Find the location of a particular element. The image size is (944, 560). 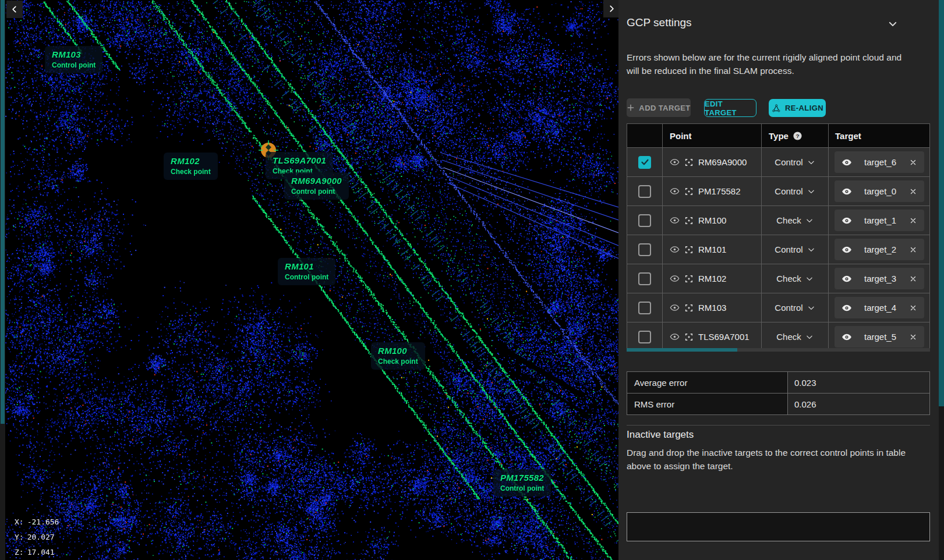

row-point-cell: RM102 is located at coordinates (712, 278).